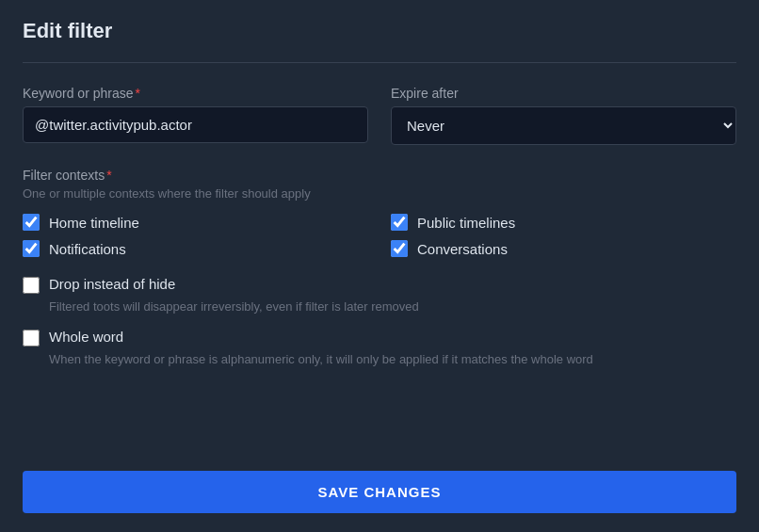  Describe the element at coordinates (563, 222) in the screenshot. I see `checkbox-public-timelines: Public timelines` at that location.